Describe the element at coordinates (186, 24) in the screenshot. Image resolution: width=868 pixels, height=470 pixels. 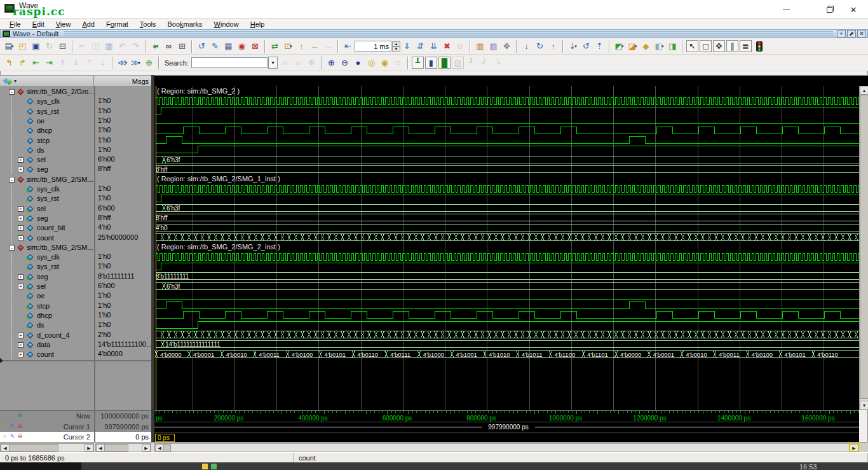
I see `menu-bookmarks: Bookmarks` at that location.